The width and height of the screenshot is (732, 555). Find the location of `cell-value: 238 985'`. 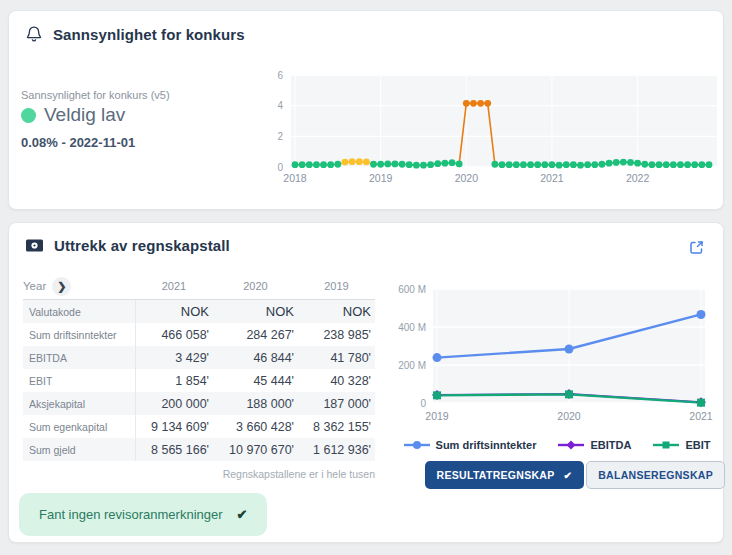

cell-value: 238 985' is located at coordinates (336, 334).